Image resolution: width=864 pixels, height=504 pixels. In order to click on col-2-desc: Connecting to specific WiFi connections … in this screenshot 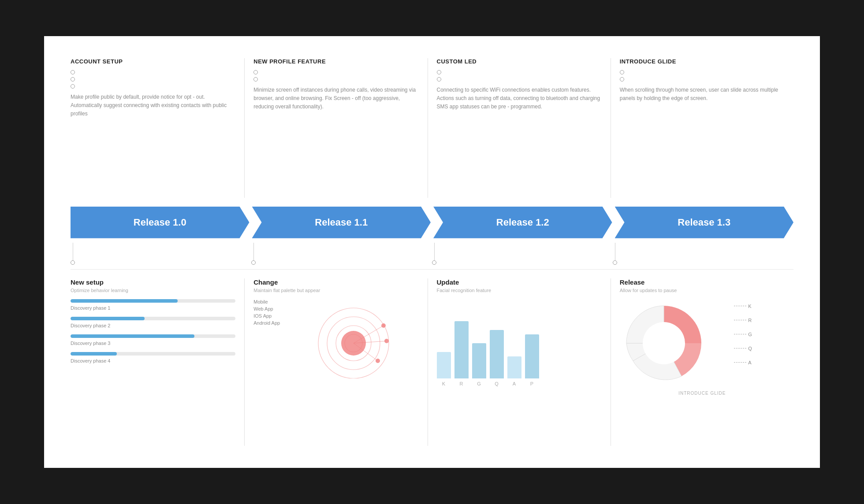, I will do `click(519, 142)`.